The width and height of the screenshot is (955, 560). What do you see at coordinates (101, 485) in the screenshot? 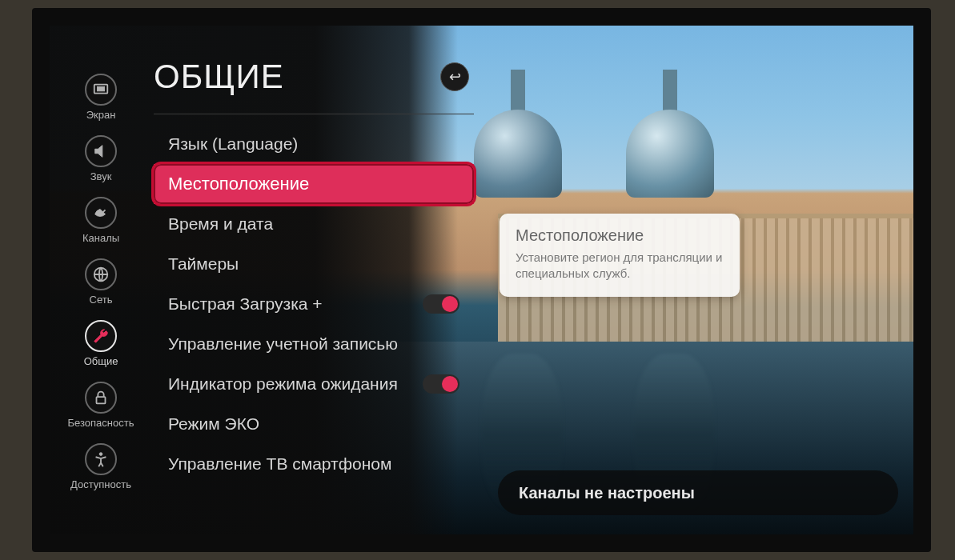
I see `sidebar-item-label: Доступность` at bounding box center [101, 485].